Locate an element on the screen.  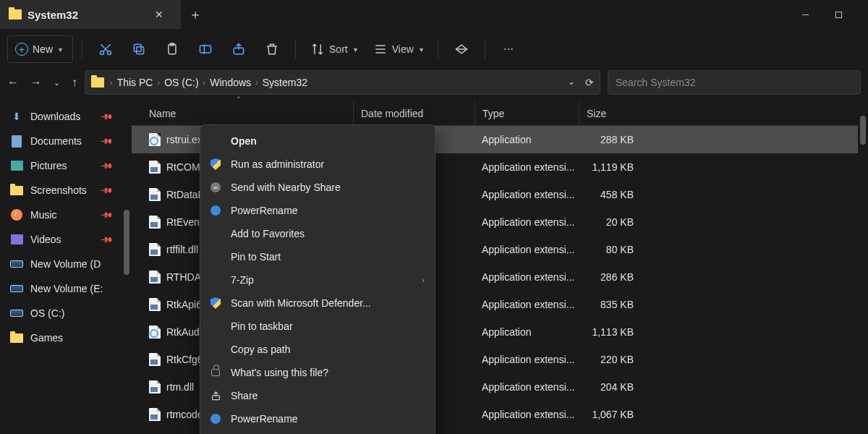
context-menu-item: Run as administrator is located at coordinates (318, 164).